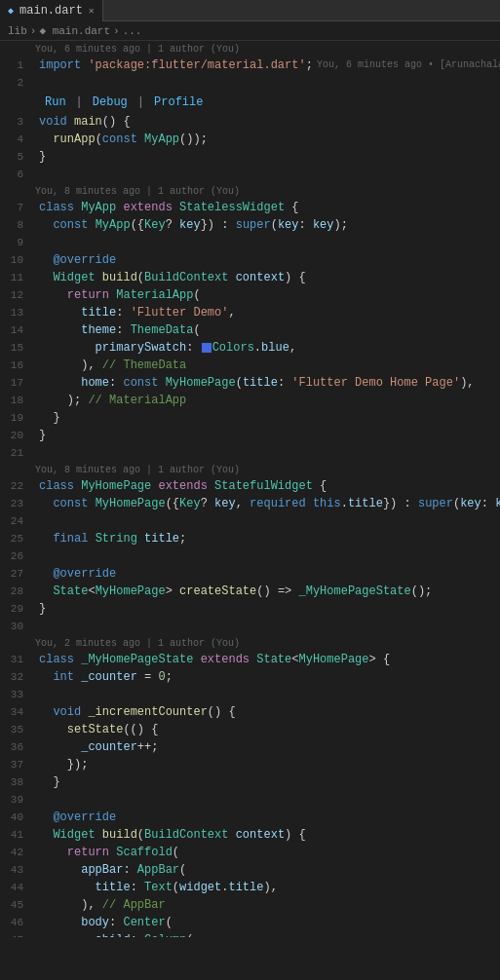  What do you see at coordinates (56, 102) in the screenshot?
I see `run-menu: Run` at bounding box center [56, 102].